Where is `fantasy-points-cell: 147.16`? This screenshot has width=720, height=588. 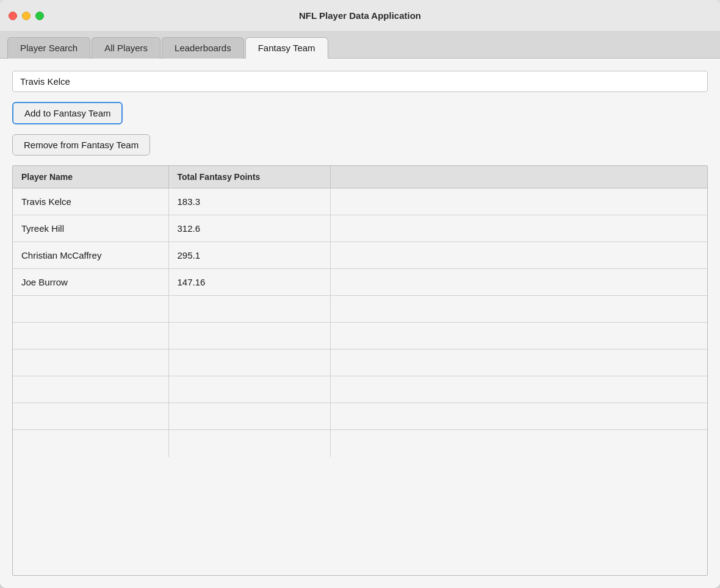
fantasy-points-cell: 147.16 is located at coordinates (249, 282).